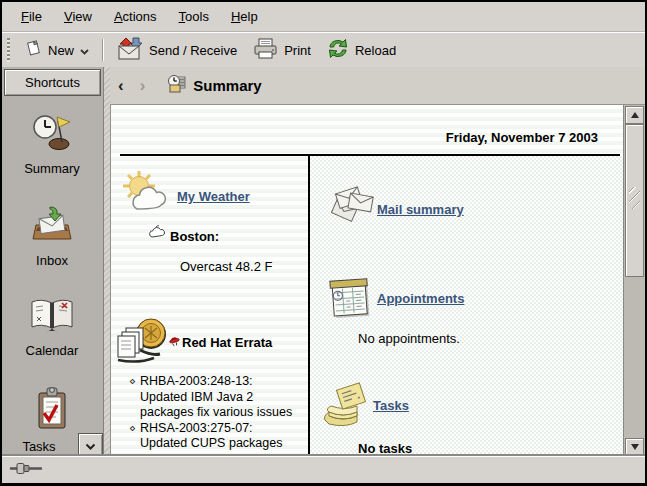  What do you see at coordinates (57, 50) in the screenshot?
I see `new-button: New` at bounding box center [57, 50].